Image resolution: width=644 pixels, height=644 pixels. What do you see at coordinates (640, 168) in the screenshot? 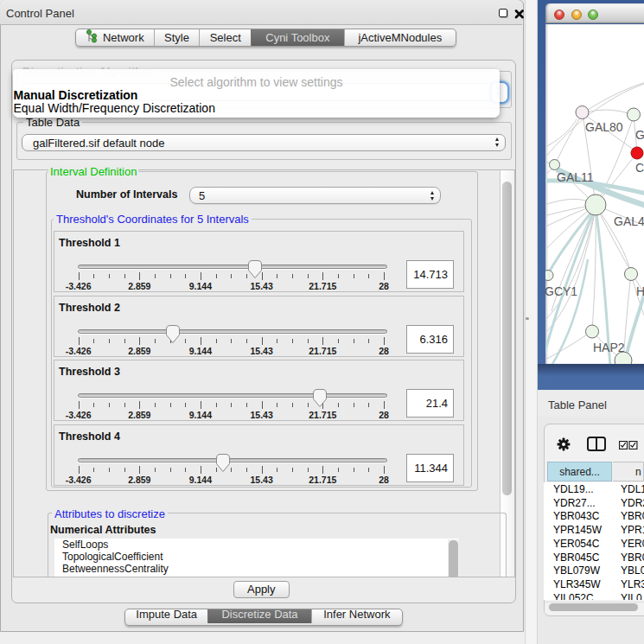
I see `svg-text: CY` at bounding box center [640, 168].